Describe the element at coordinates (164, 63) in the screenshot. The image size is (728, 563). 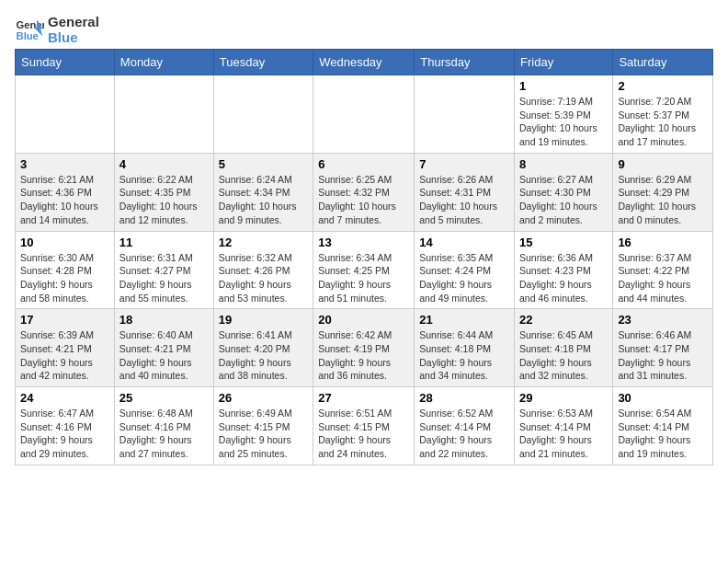
I see `weekday-header-monday: Monday` at that location.